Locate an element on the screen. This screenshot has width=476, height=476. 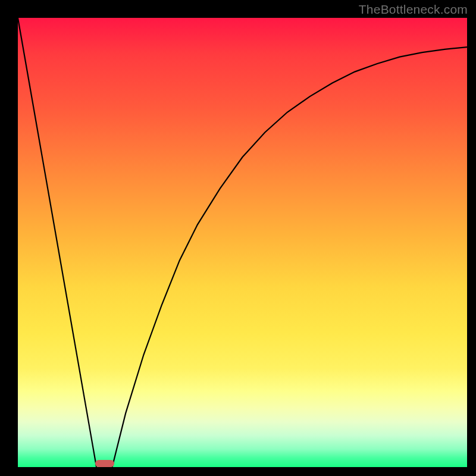
minimum-marker is located at coordinates (105, 464).